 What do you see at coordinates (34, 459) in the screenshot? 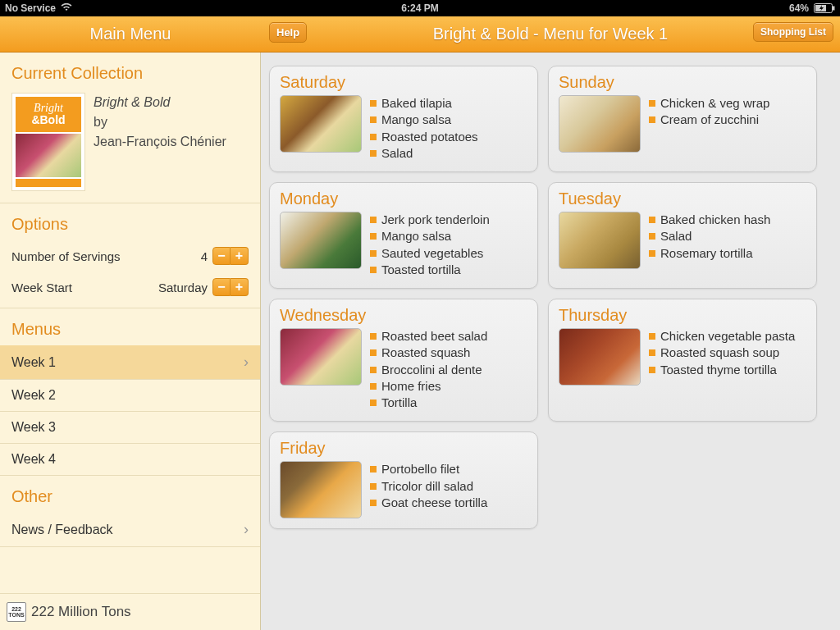
I see `menu-item-label: Week 4` at bounding box center [34, 459].